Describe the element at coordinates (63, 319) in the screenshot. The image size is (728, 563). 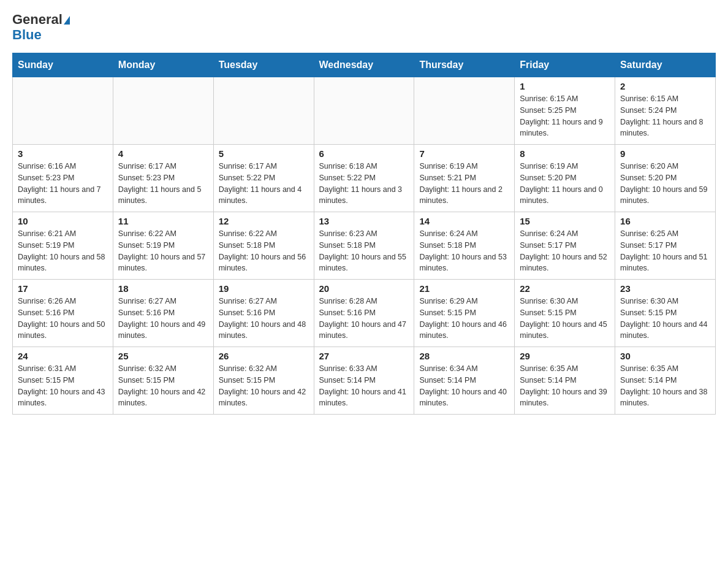
I see `day-info: Sunrise: 6:26 AMSunset: 5:16 PMDaylight:…` at that location.